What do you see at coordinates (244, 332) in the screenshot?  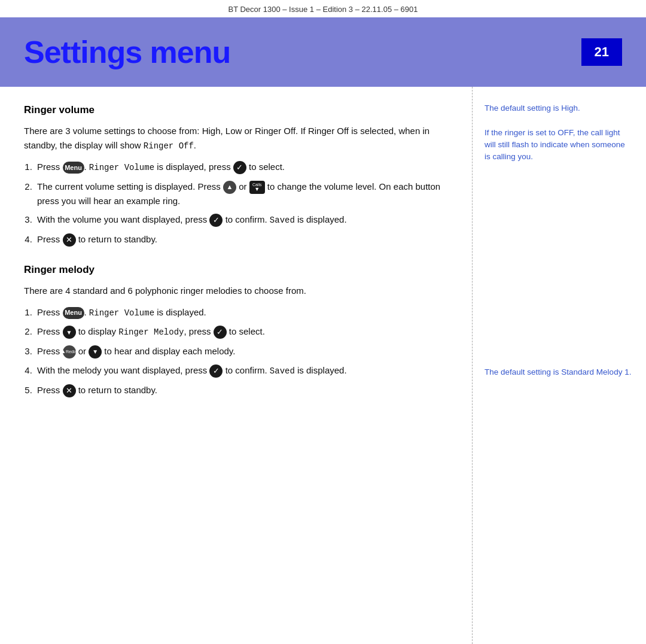 I see `list-item: Press ▼ to display Ringer Melody, press …` at bounding box center [244, 332].